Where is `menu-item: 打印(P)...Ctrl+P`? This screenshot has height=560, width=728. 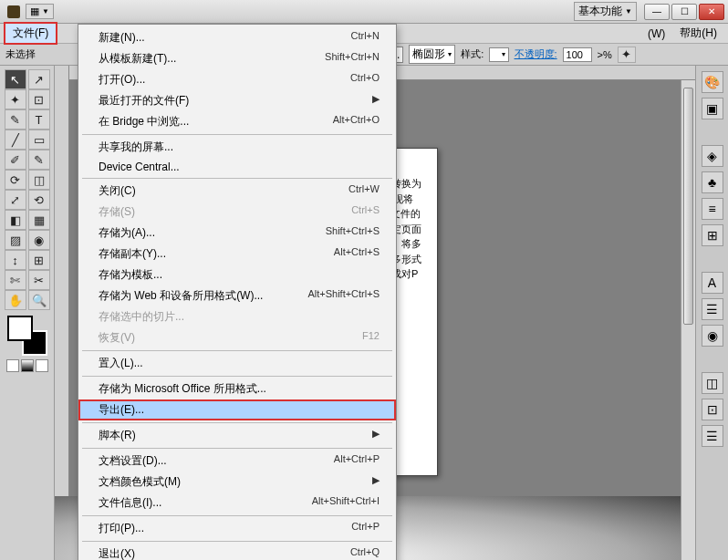
menu-item: 打印(P)...Ctrl+P is located at coordinates (237, 529).